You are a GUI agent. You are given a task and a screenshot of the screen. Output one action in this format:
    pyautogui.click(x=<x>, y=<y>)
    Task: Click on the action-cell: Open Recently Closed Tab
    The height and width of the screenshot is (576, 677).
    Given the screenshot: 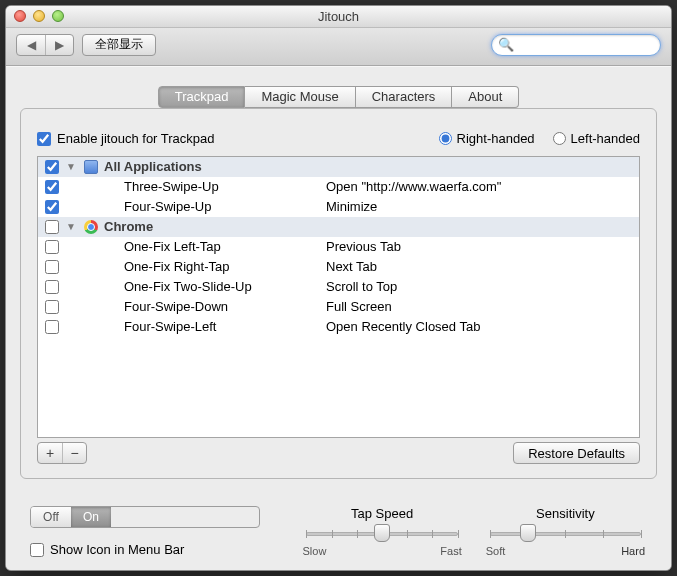 What is the action you would take?
    pyautogui.click(x=482, y=326)
    